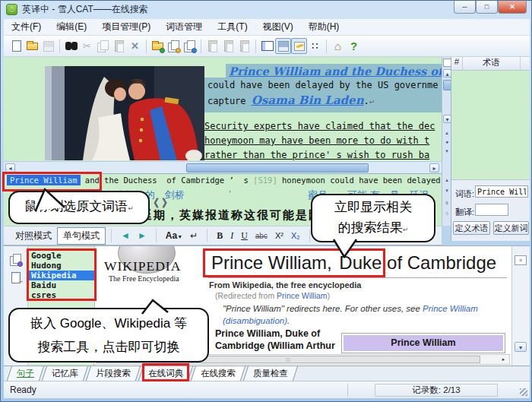  Describe the element at coordinates (245, 236) in the screenshot. I see `underline-button: U` at that location.